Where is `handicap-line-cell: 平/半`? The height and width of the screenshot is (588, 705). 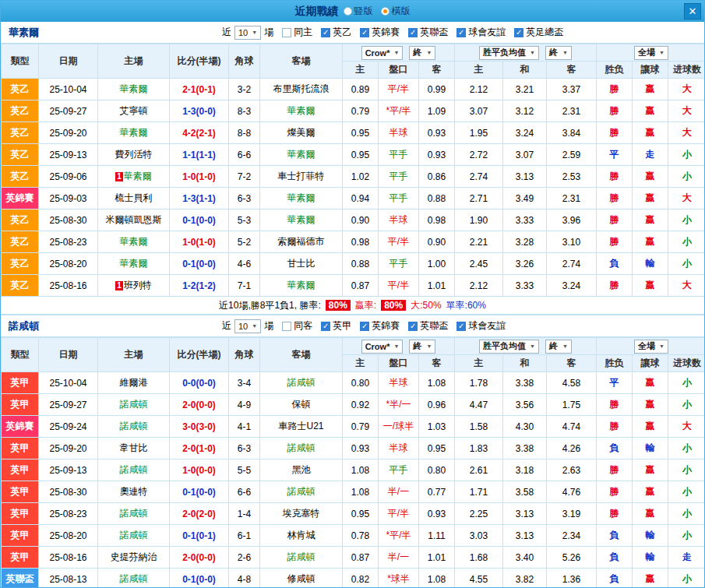 handicap-line-cell: 平/半 is located at coordinates (399, 90).